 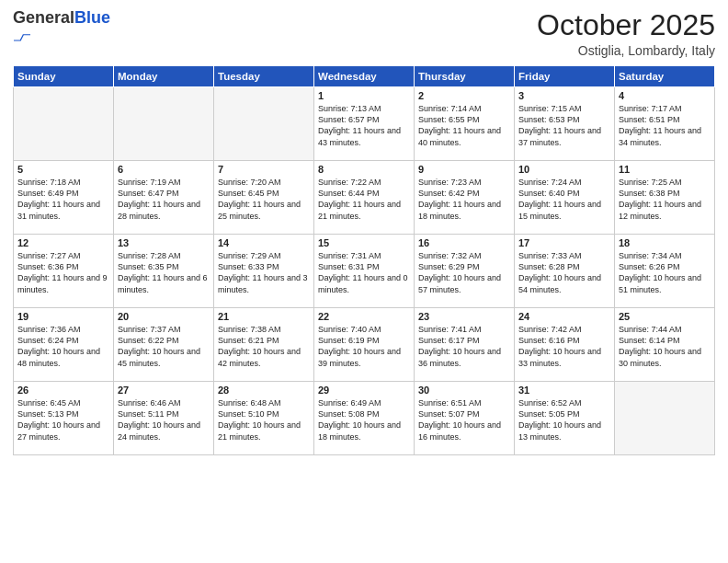 What do you see at coordinates (264, 346) in the screenshot?
I see `cell-text: Sunrise: 7:38 AMSunset: 6:21 PMDaylight:…` at bounding box center [264, 346].